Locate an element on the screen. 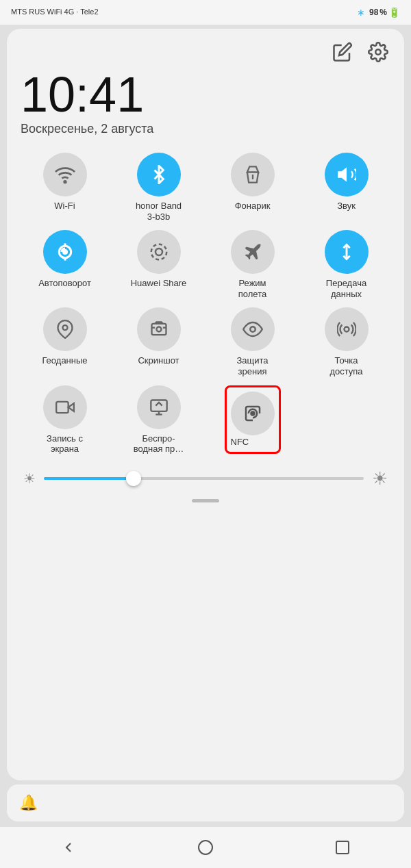  hotspot-label: Точкадоступа is located at coordinates (346, 366).